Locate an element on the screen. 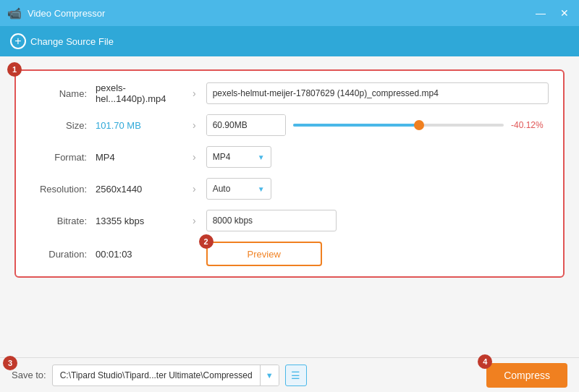  folder-icon: ☰ is located at coordinates (295, 375).